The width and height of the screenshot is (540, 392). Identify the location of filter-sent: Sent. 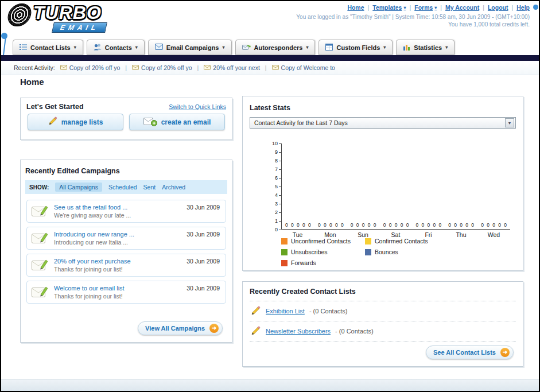
(150, 187).